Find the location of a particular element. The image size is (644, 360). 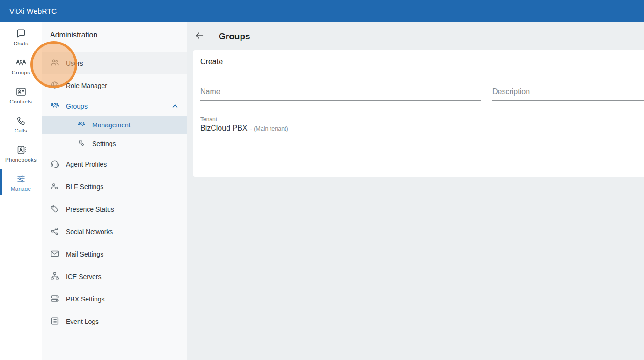

description-field: Description is located at coordinates (568, 94).